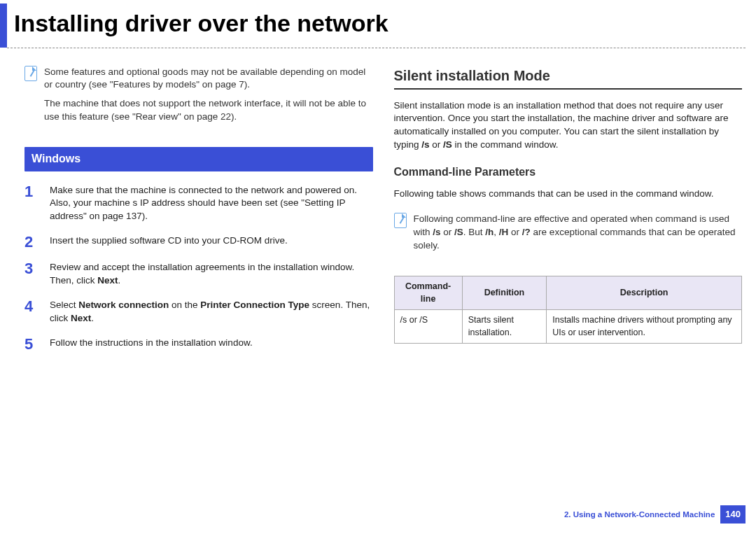 This screenshot has height=534, width=756. Describe the element at coordinates (568, 309) in the screenshot. I see `command-table: Command- line Definition Description /s …` at that location.